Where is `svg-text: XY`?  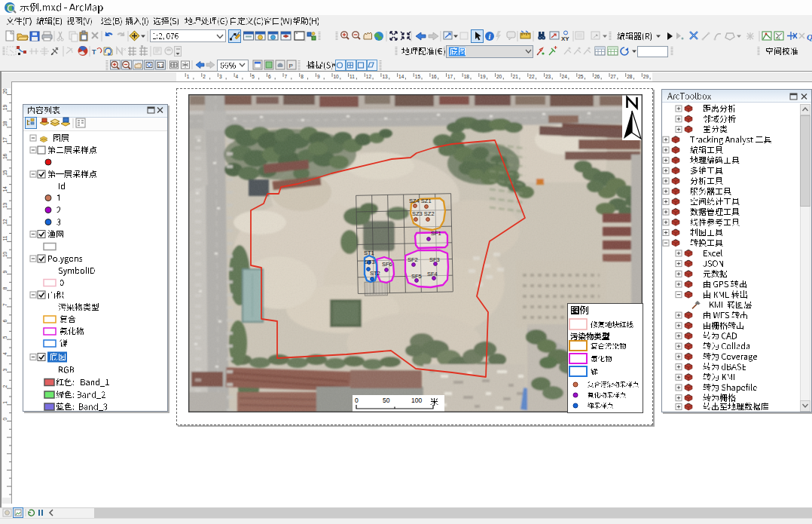 svg-text: XY is located at coordinates (565, 39).